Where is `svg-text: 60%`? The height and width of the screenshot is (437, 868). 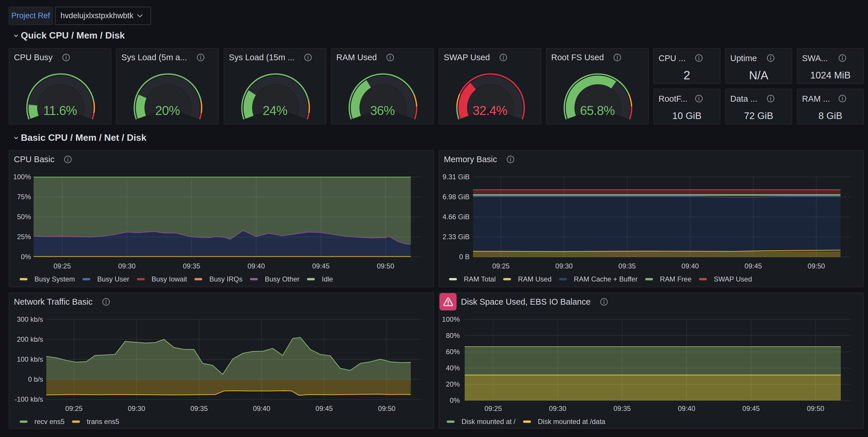 svg-text: 60% is located at coordinates (453, 352).